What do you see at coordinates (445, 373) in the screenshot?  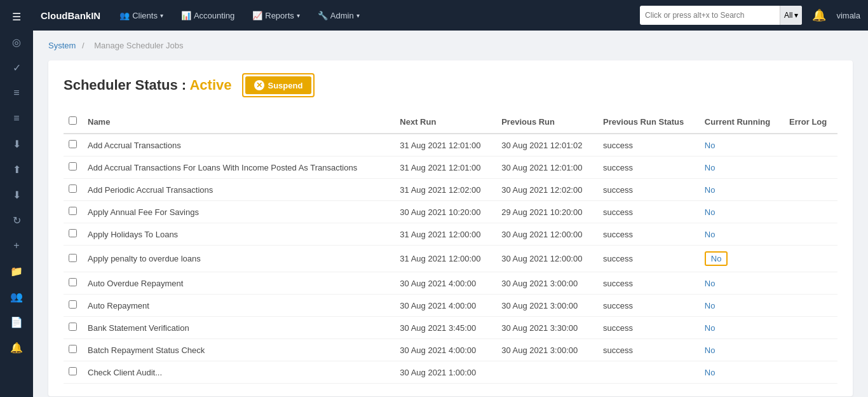 I see `next-run: 30 Aug 2021 1:00:00` at bounding box center [445, 373].